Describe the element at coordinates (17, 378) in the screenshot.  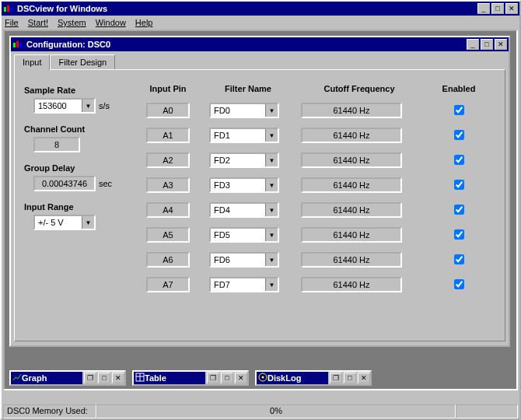
I see `graph-icon` at that location.